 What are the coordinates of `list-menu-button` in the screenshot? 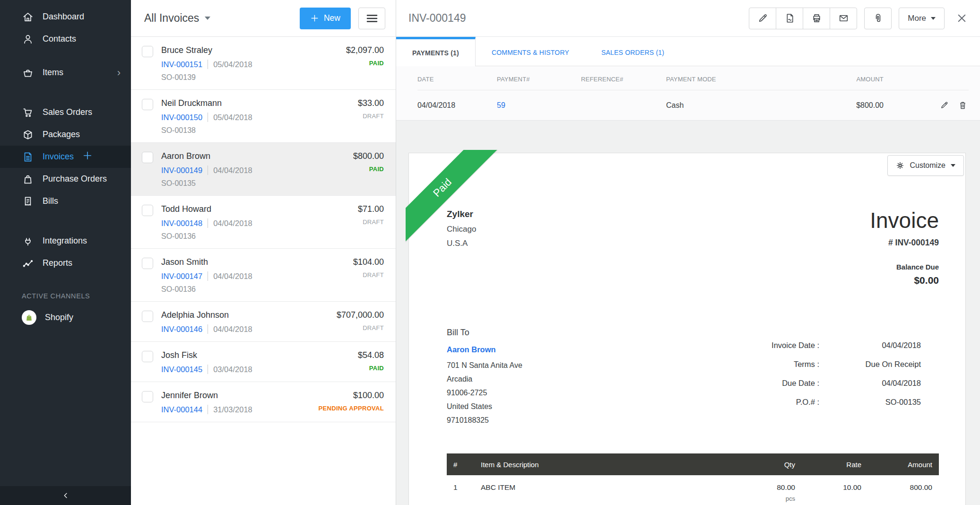 It's located at (372, 18).